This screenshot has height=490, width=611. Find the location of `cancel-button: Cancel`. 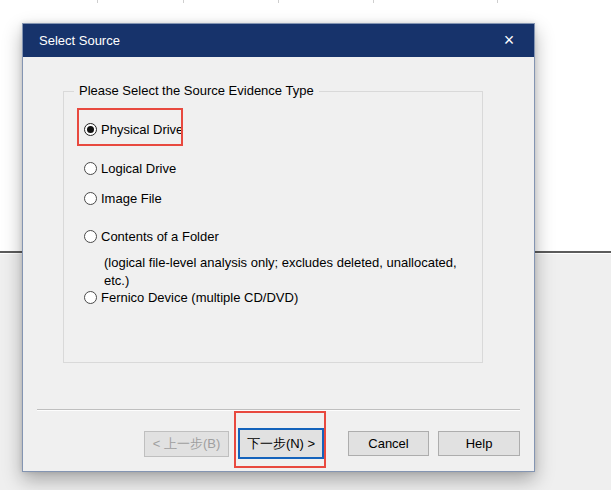

cancel-button: Cancel is located at coordinates (388, 444).